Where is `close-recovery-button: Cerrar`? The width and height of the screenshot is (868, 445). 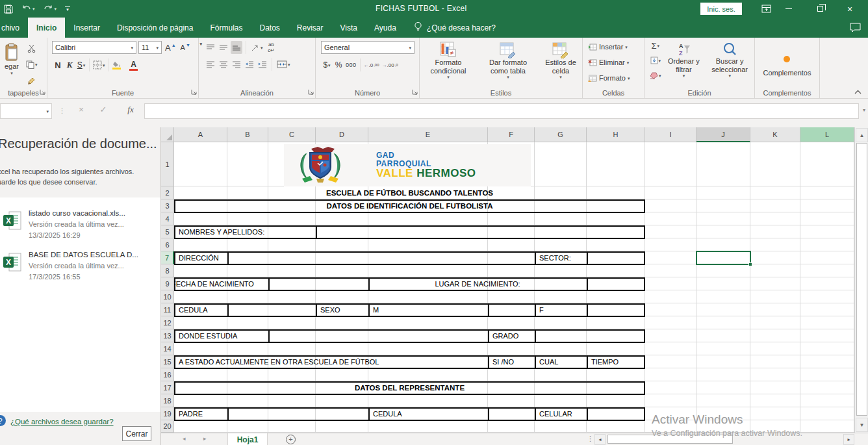 close-recovery-button: Cerrar is located at coordinates (136, 434).